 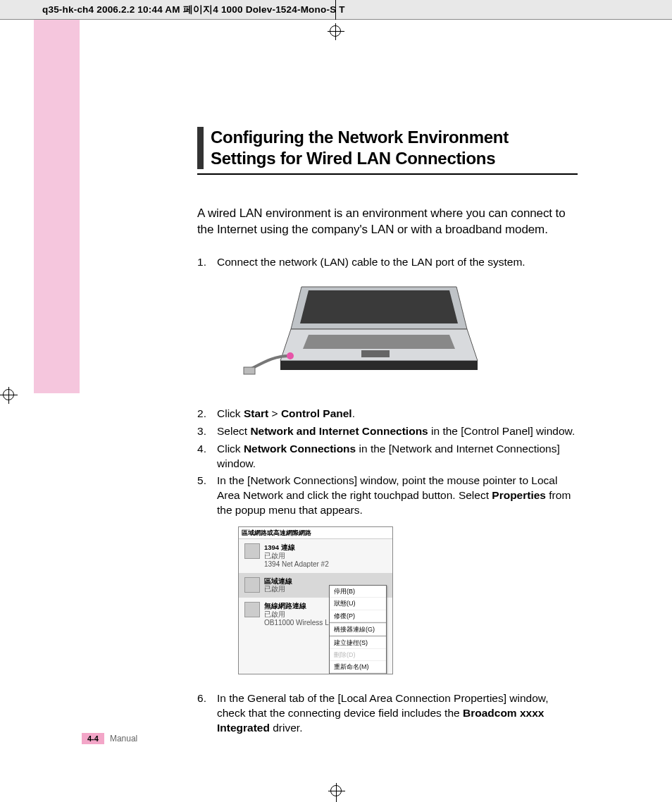 What do you see at coordinates (316, 555) in the screenshot?
I see `dialog-item-1: 1394 連線 已啟用 1394 Net Adapter #2` at bounding box center [316, 555].